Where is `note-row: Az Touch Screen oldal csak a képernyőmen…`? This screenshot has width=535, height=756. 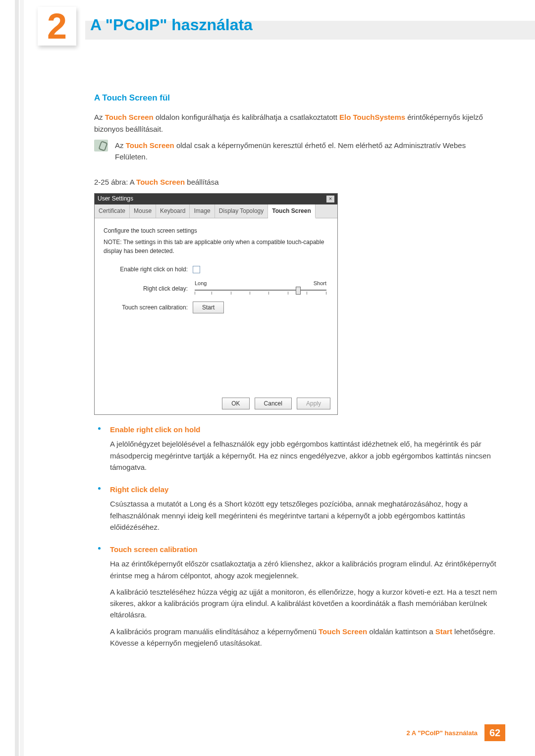
note-row: Az Touch Screen oldal csak a képernyőmen… is located at coordinates (297, 153).